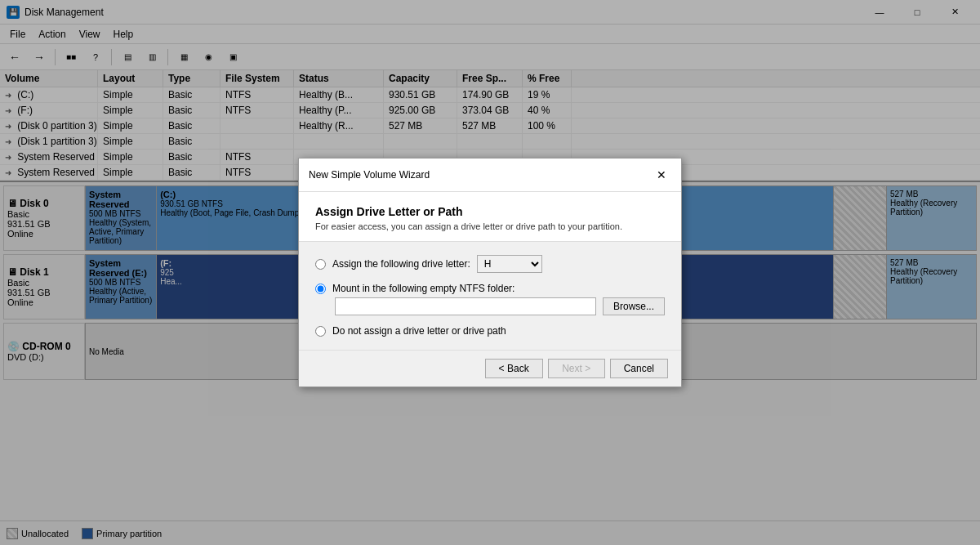 The image size is (980, 545). I want to click on option2-label: Mount in the following empty NTFS folder…, so click(423, 288).